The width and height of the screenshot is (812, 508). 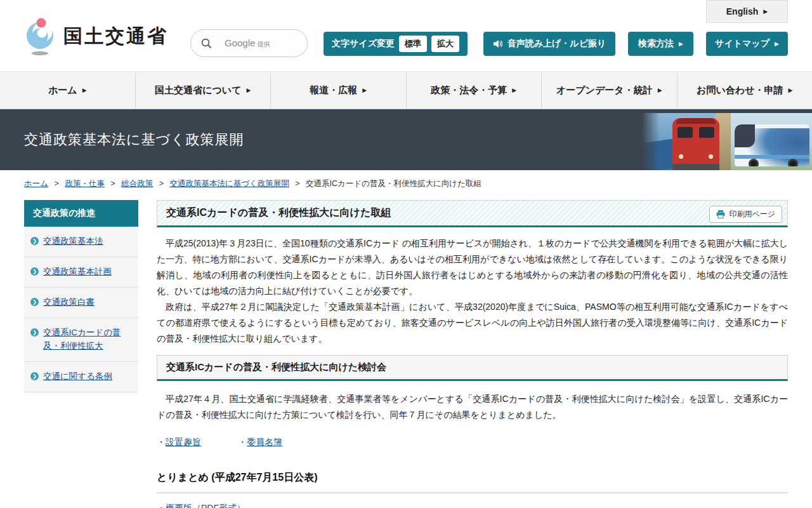 I want to click on font-size-button: 文字サイズ変更 標準 拡大, so click(x=396, y=44).